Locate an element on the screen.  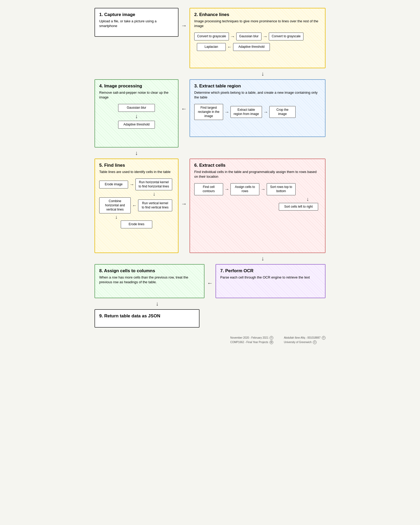
s5-title: 5. Find lines is located at coordinates (136, 165).